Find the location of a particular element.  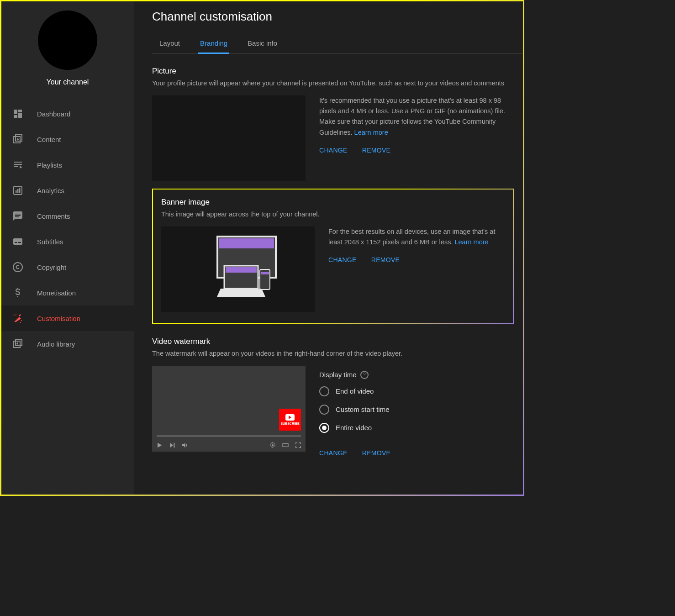

picture-thumbnail is located at coordinates (229, 138).